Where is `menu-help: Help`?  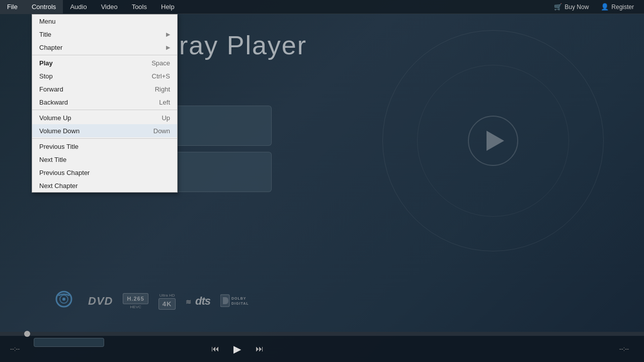 menu-help: Help is located at coordinates (168, 7).